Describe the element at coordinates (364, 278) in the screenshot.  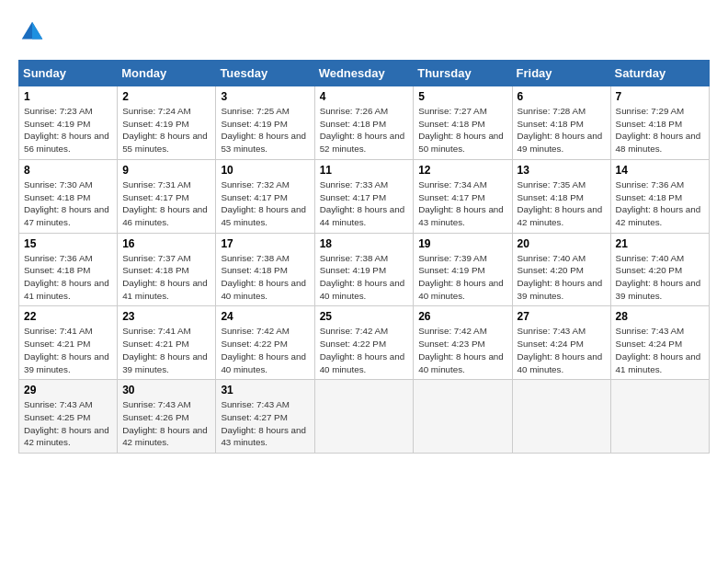
I see `day-info: Sunrise: 7:38 AMSunset: 4:19 PMDaylight:…` at that location.